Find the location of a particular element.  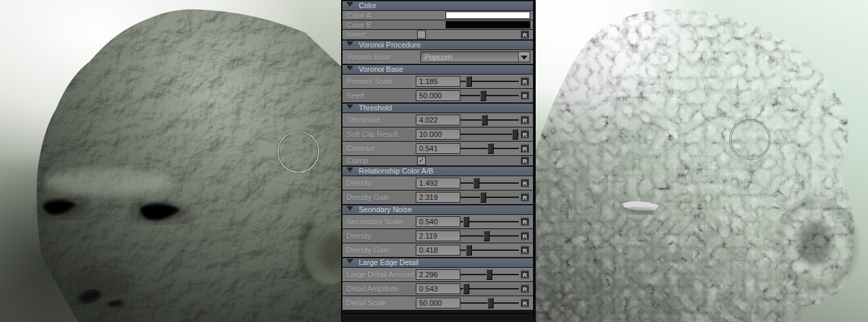

secondary-scale-row: Secondary Scale0.540R is located at coordinates (438, 222).